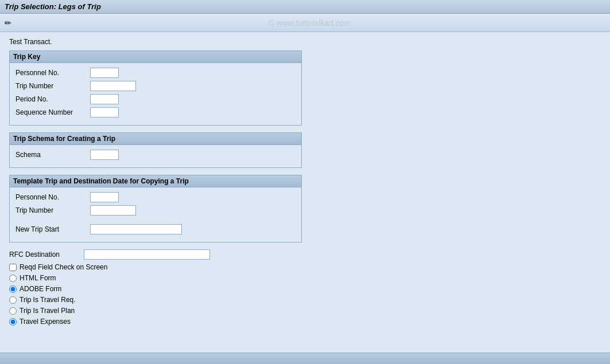 Image resolution: width=610 pixels, height=364 pixels. What do you see at coordinates (113, 210) in the screenshot?
I see `template-trip-number-input` at bounding box center [113, 210].